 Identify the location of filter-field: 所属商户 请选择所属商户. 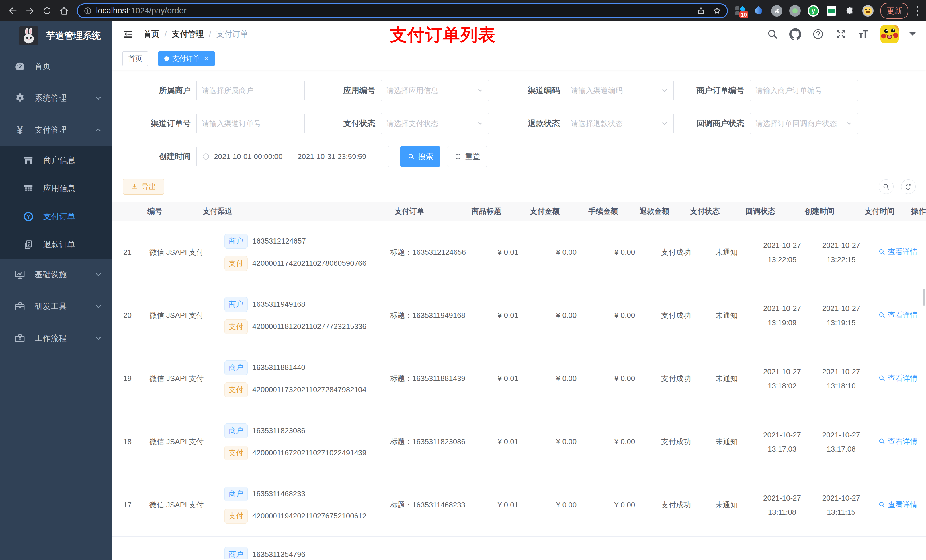
(213, 91).